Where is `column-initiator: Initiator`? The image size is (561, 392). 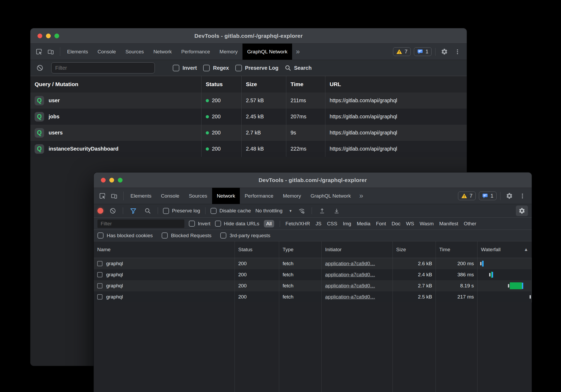 column-initiator: Initiator is located at coordinates (357, 250).